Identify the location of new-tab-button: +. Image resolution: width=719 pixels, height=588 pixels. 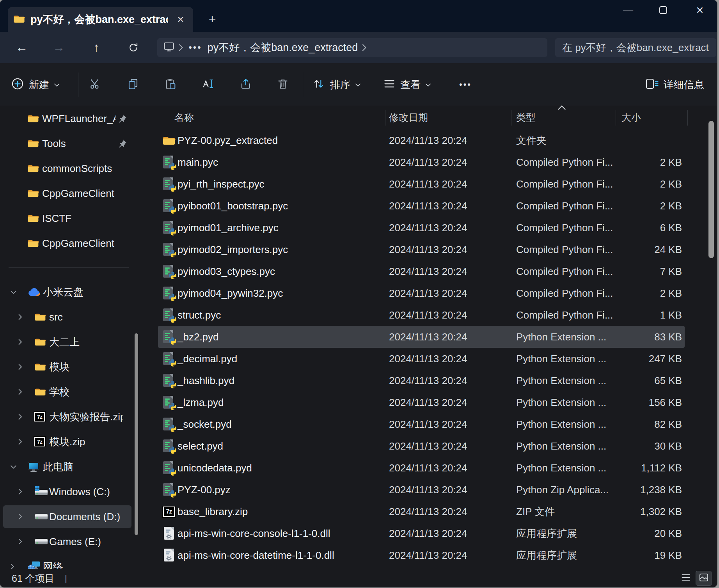
(212, 19).